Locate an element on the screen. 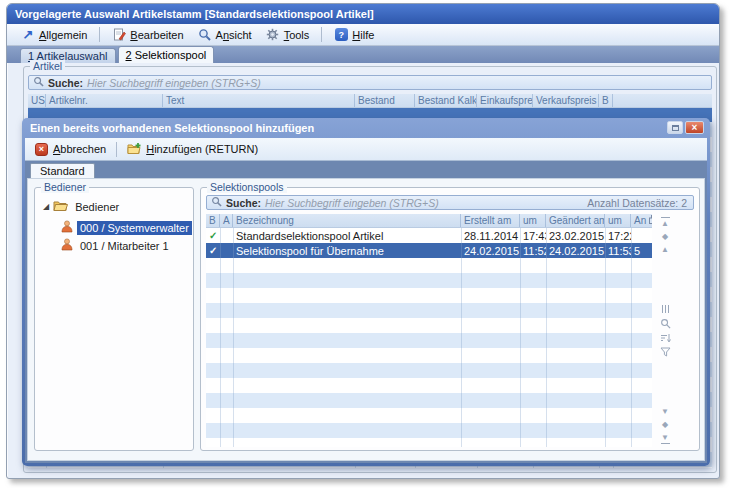 The image size is (738, 488). table-row: ✓ Standardselektionspool Artikel 28.11.2… is located at coordinates (429, 236).